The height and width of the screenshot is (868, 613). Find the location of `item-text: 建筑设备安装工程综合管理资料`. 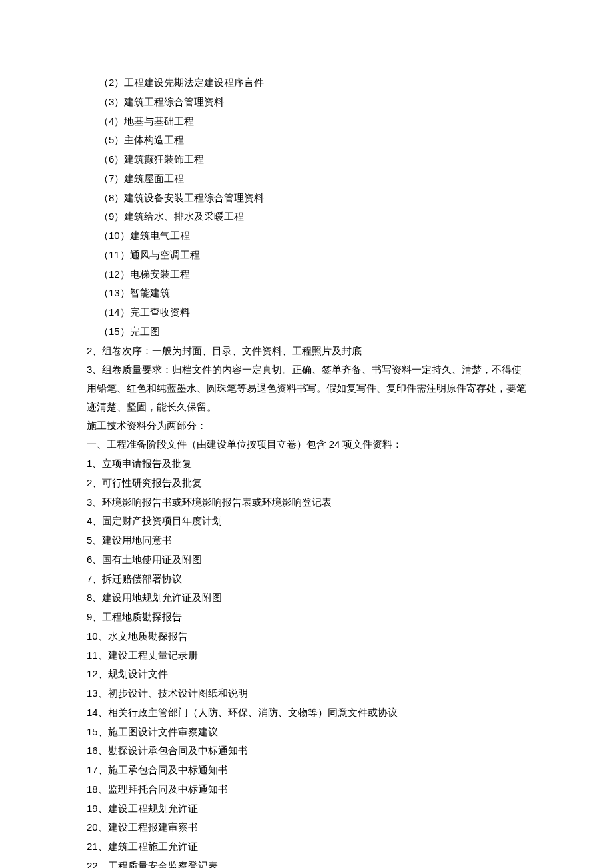

item-text: 建筑设备安装工程综合管理资料 is located at coordinates (194, 198).